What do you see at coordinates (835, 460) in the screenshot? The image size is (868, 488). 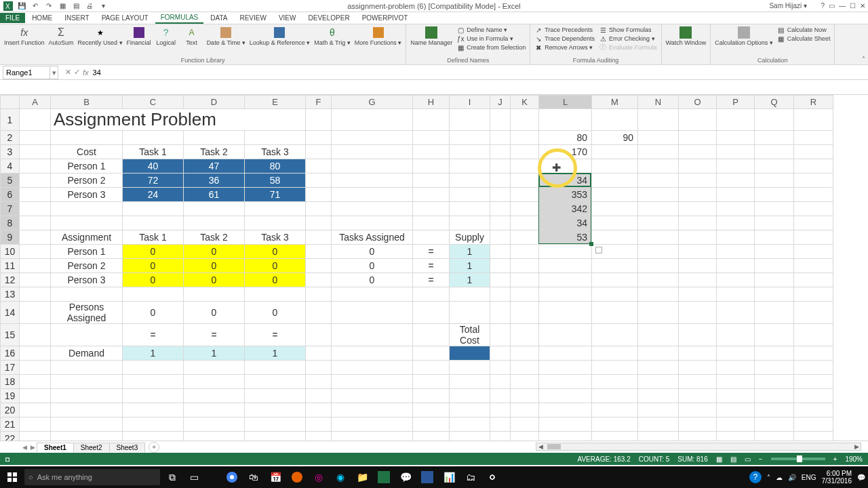 I see `zoom-in-icon: +` at bounding box center [835, 460].